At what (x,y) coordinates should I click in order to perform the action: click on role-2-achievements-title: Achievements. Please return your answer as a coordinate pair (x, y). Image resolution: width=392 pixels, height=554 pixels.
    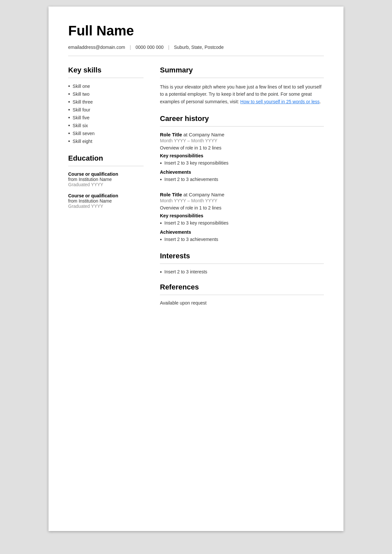
    Looking at the image, I should click on (242, 232).